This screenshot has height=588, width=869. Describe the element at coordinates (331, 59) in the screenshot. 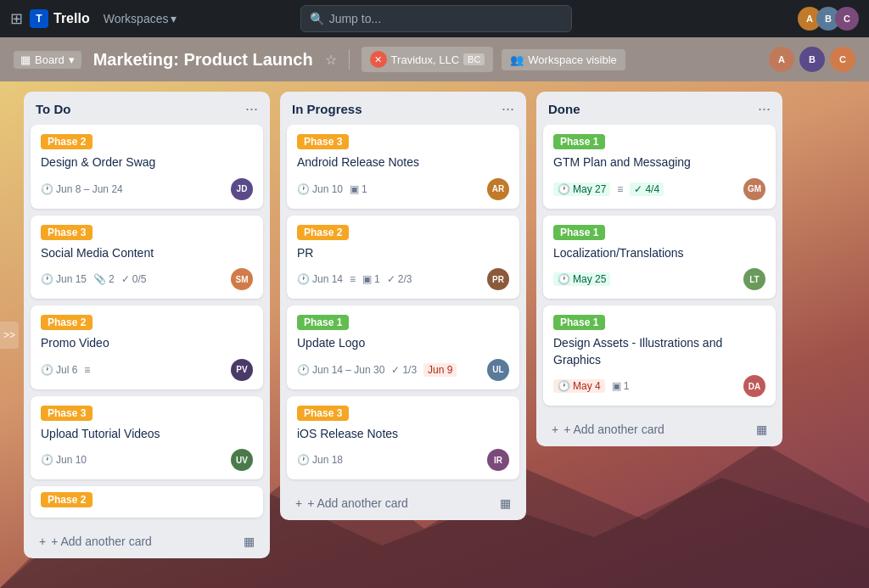

I see `star-button: ☆` at that location.